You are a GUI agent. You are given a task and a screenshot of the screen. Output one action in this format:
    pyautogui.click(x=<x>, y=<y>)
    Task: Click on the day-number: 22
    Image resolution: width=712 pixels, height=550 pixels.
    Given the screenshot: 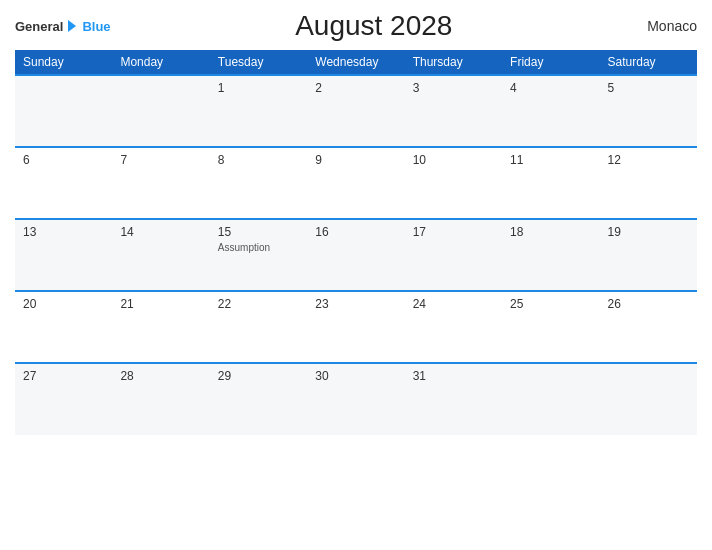 What is the action you would take?
    pyautogui.click(x=258, y=304)
    